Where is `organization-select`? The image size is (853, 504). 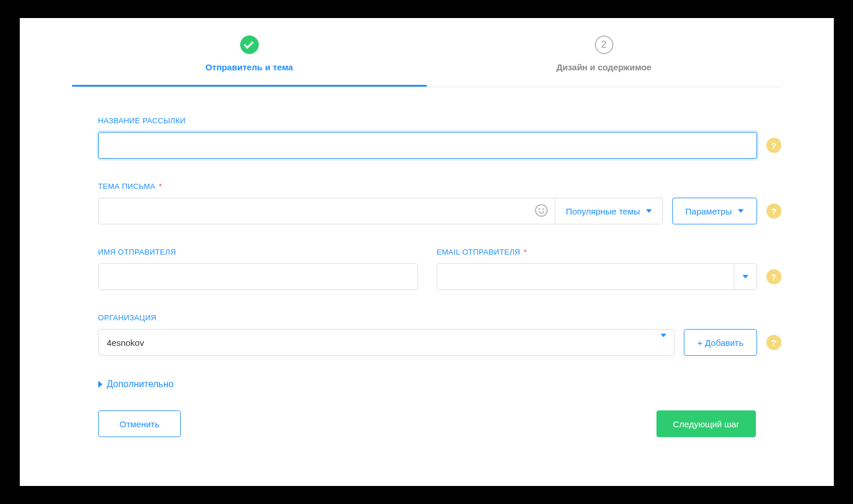
organization-select is located at coordinates (387, 342).